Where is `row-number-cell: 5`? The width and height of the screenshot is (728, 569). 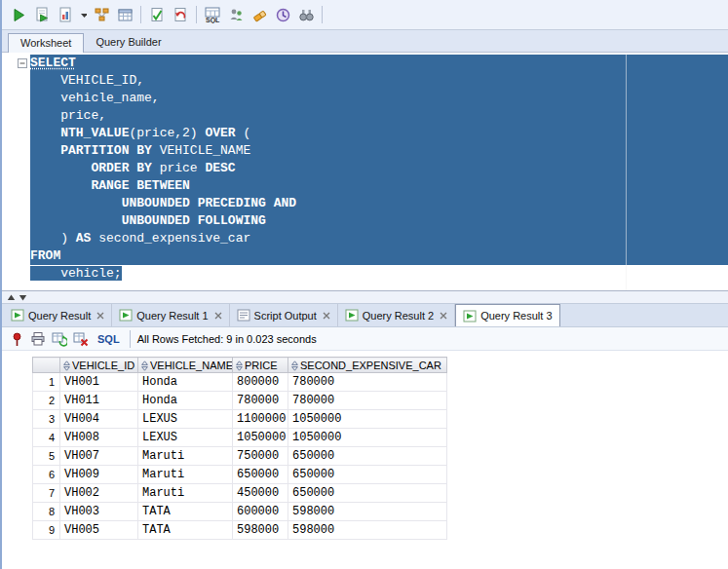
row-number-cell: 5 is located at coordinates (47, 456).